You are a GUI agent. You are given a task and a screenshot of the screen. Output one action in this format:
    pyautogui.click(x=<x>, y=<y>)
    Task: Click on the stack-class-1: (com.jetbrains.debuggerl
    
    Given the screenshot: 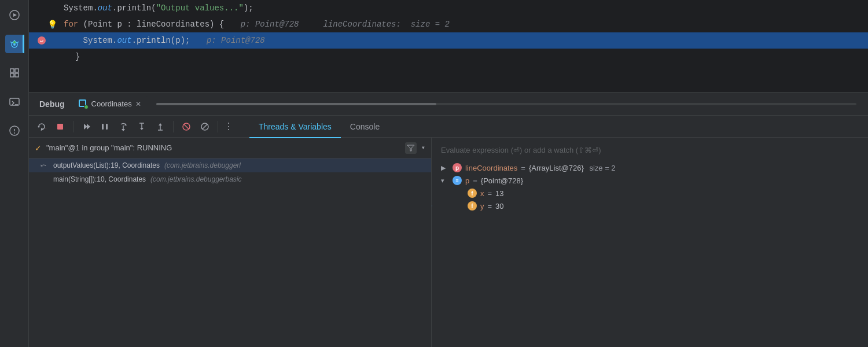 What is the action you would take?
    pyautogui.click(x=203, y=165)
    